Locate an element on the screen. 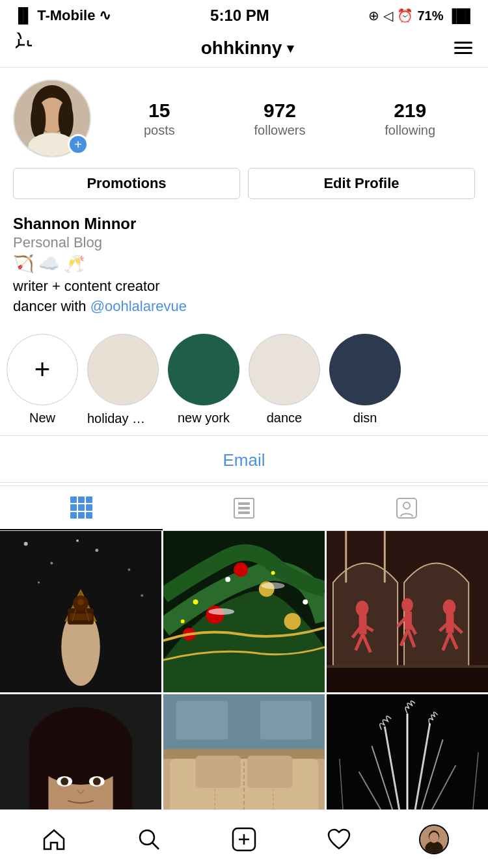  stories-row: + New holiday 🥂 ... new york dance disn is located at coordinates (244, 378).